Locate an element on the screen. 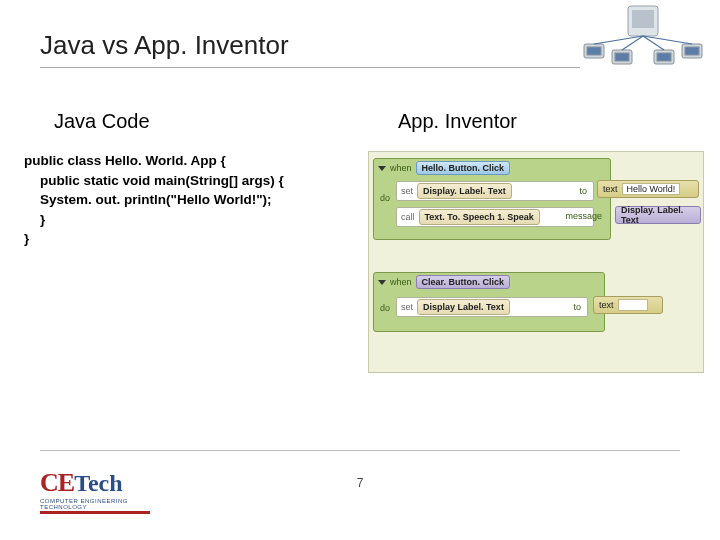  call-statement: call Text. To. Speech 1. Speak is located at coordinates (495, 217).